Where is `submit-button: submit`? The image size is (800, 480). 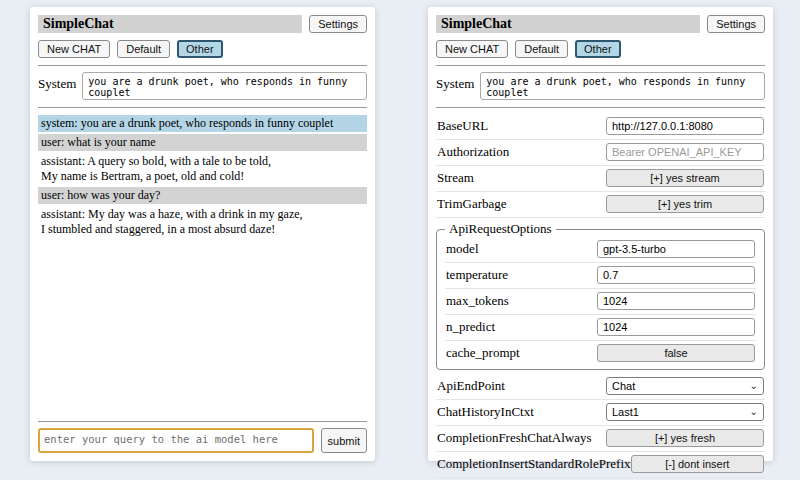 submit-button: submit is located at coordinates (344, 440).